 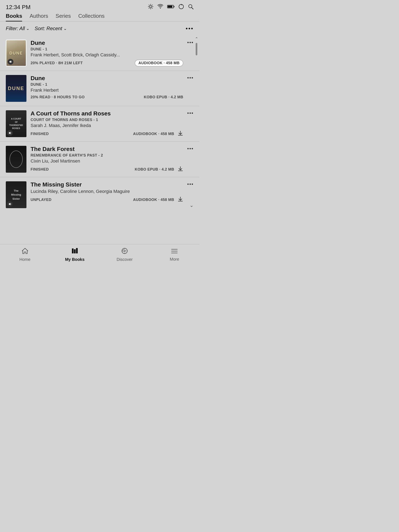 What do you see at coordinates (25, 260) in the screenshot?
I see `nav-label-home: Home` at bounding box center [25, 260].